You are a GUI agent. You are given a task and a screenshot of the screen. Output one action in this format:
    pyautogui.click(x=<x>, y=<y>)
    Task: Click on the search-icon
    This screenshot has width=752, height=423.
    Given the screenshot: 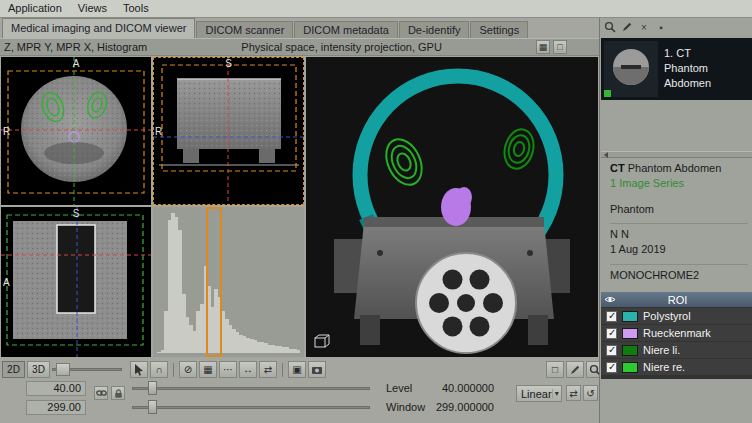 What is the action you would take?
    pyautogui.click(x=610, y=27)
    